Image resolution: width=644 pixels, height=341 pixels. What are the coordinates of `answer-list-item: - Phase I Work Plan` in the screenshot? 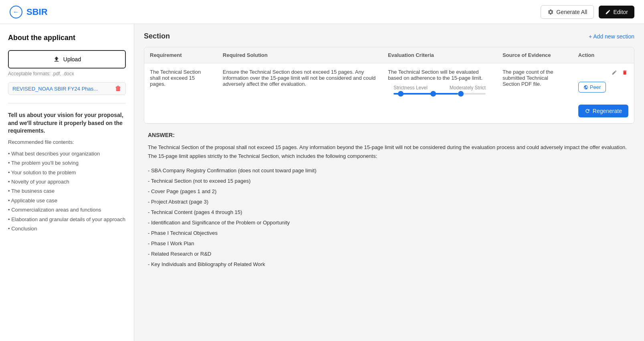 It's located at (389, 244).